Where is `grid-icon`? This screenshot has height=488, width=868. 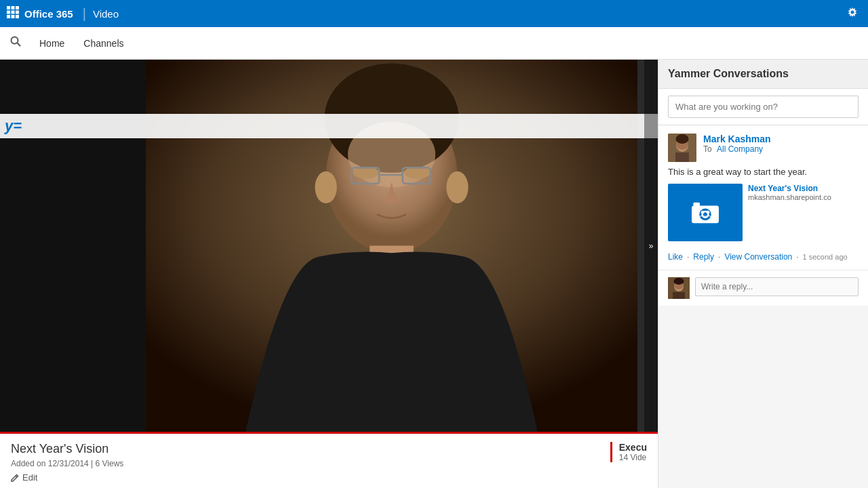
grid-icon is located at coordinates (13, 14).